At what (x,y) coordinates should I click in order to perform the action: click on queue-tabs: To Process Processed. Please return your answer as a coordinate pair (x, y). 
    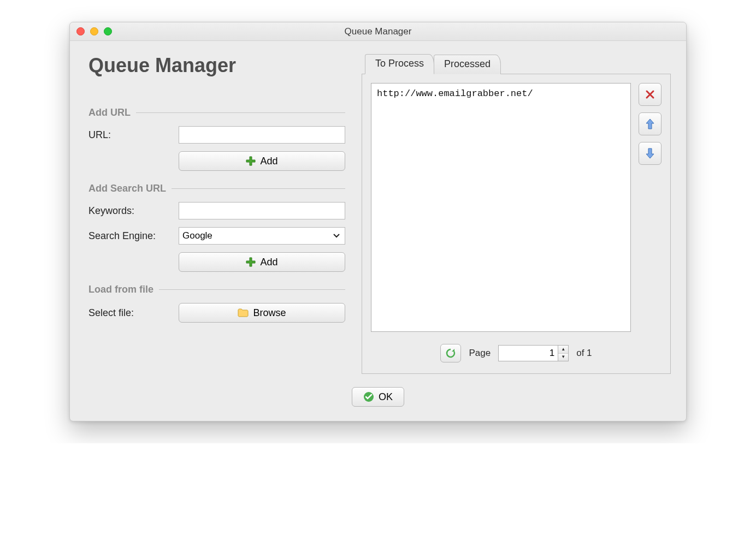
    Looking at the image, I should click on (518, 64).